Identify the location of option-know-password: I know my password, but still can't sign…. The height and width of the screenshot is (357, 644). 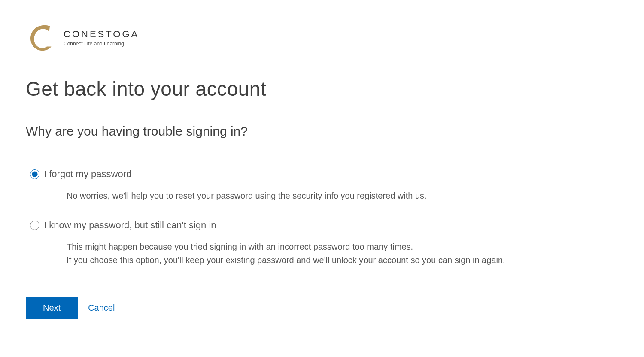
(322, 243).